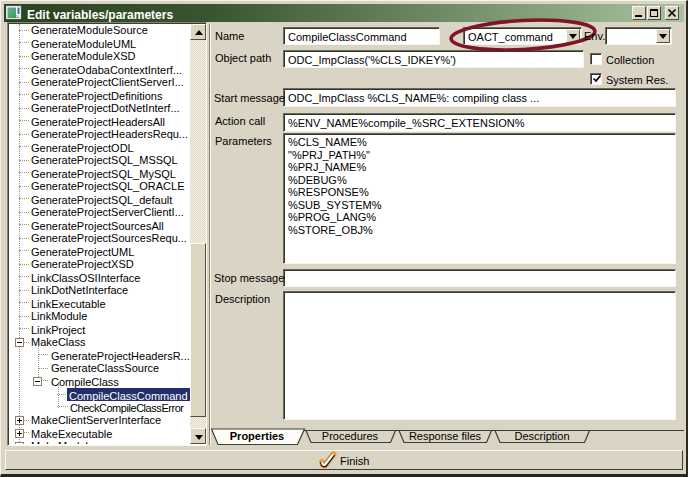 The image size is (688, 477). What do you see at coordinates (542, 436) in the screenshot?
I see `svg-text: Description` at bounding box center [542, 436].